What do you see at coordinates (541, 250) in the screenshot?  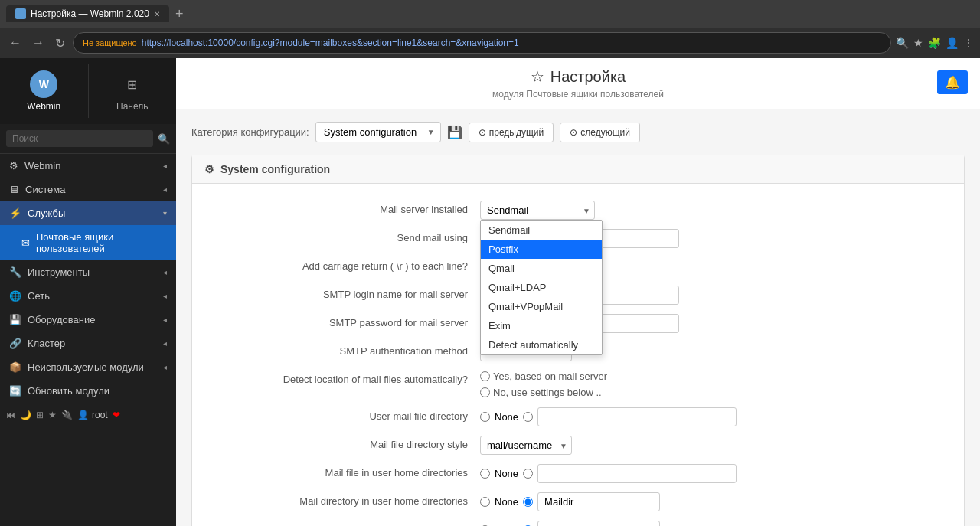 I see `option-postfix: Postfix` at bounding box center [541, 250].